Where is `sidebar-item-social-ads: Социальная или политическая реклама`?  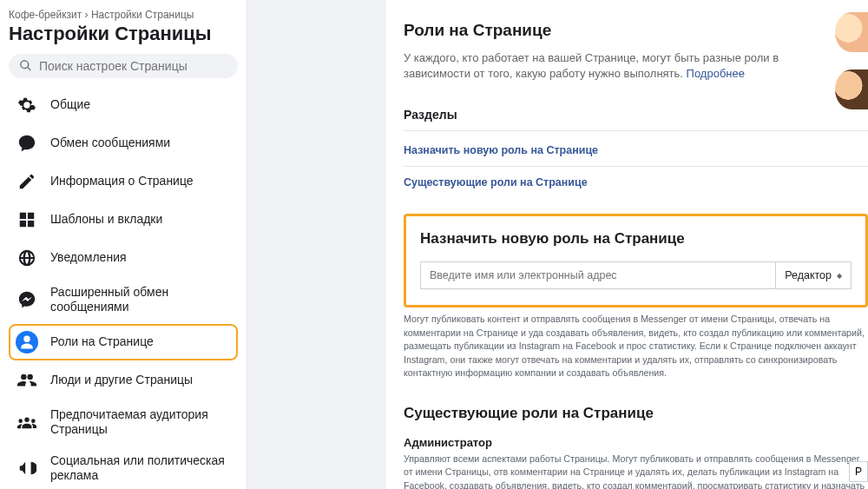
sidebar-item-social-ads: Социальная или политическая реклама is located at coordinates (123, 464).